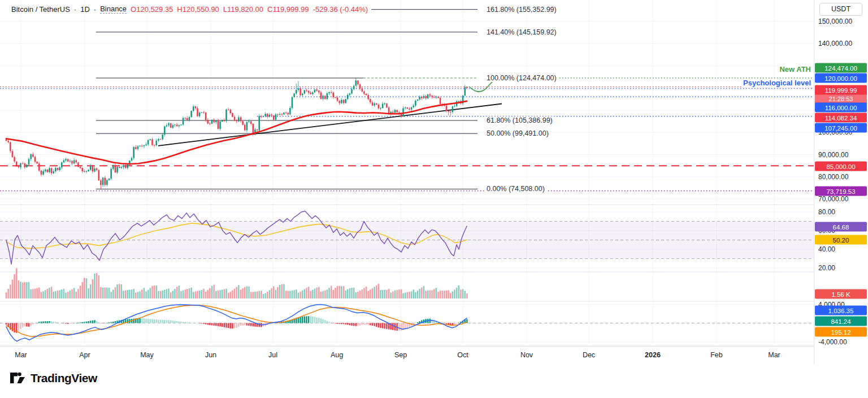 The width and height of the screenshot is (868, 398). I want to click on axis-label: 150,000.00, so click(835, 21).